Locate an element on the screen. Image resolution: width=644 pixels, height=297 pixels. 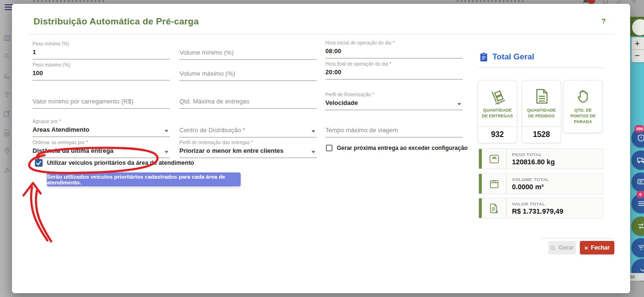
field-label: Agrupar por * is located at coordinates (101, 122).